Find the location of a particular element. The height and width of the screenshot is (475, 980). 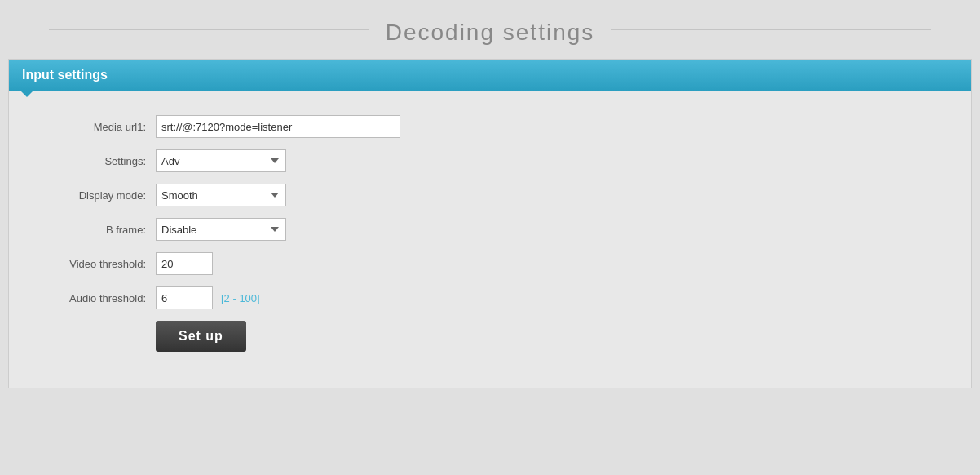

audio-threshold-input is located at coordinates (184, 298).